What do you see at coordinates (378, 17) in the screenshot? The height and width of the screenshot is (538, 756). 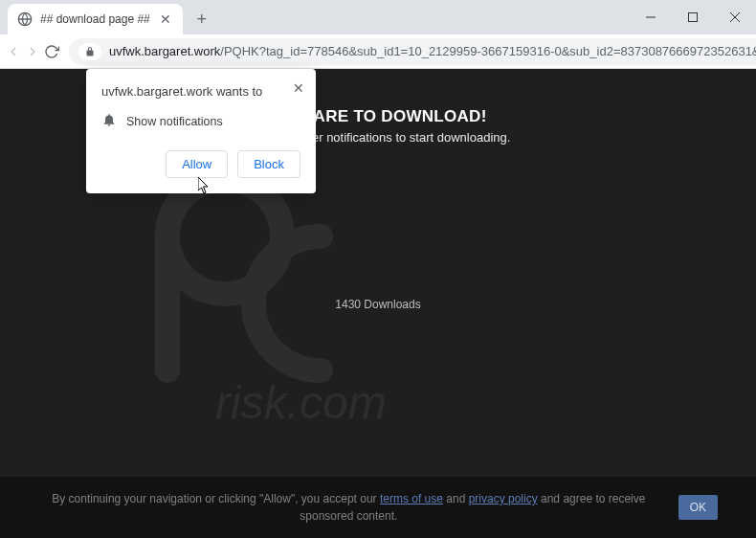 I see `titlebar: ## download page ## ✕ +` at bounding box center [378, 17].